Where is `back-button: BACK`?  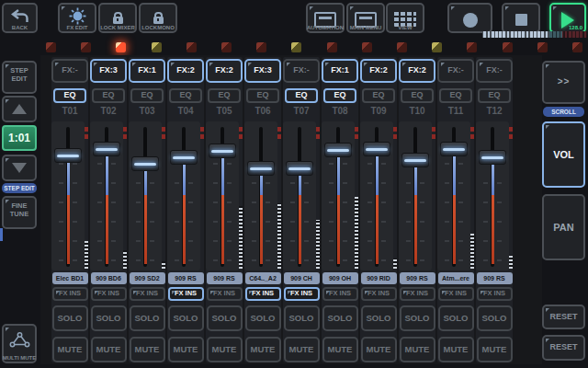
back-button: BACK is located at coordinates (20, 18).